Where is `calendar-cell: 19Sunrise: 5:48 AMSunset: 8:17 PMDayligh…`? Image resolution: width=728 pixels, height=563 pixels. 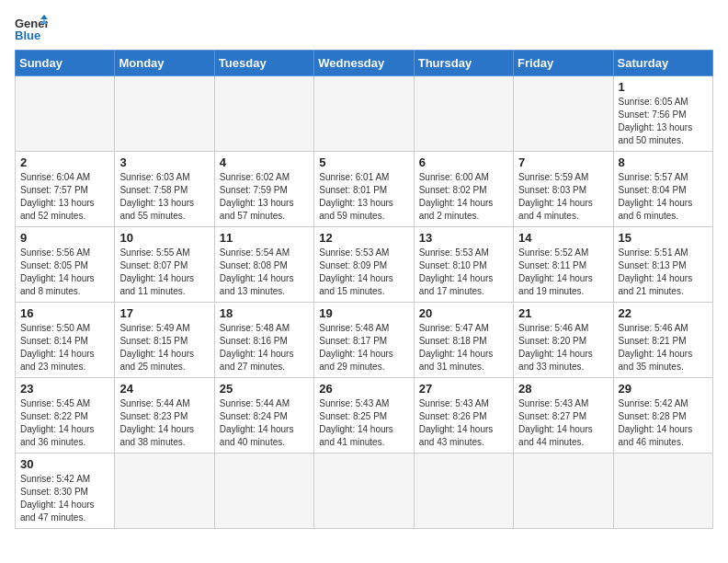
calendar-cell: 19Sunrise: 5:48 AMSunset: 8:17 PMDayligh… is located at coordinates (364, 340).